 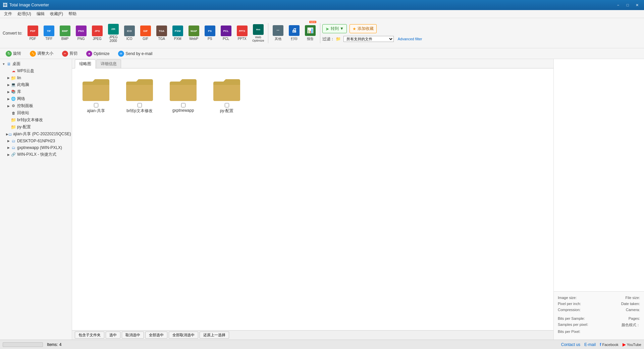 What do you see at coordinates (227, 89) in the screenshot?
I see `folder-thumb-py` at bounding box center [227, 89].